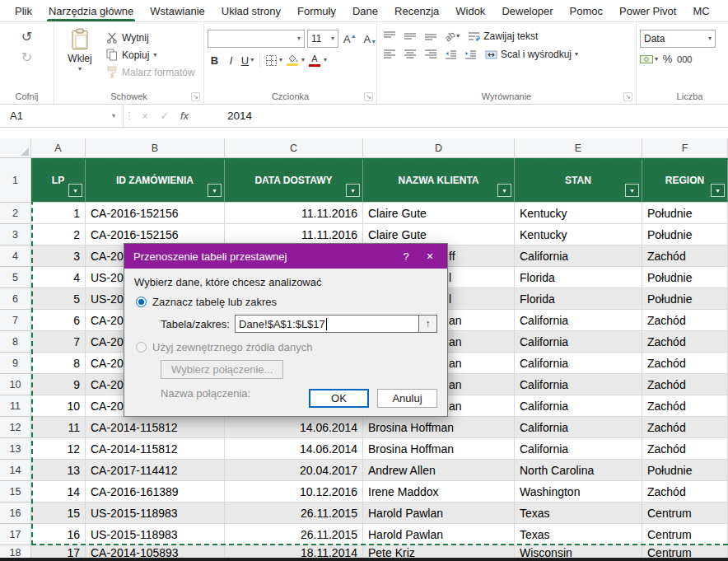 This screenshot has height=561, width=728. Describe the element at coordinates (294, 428) in the screenshot. I see `cell-C12: 14.06.2014` at that location.